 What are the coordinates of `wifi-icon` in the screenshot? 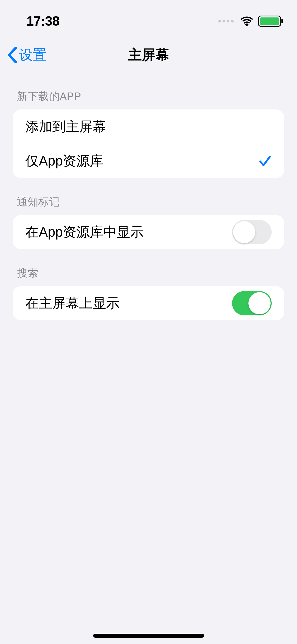 It's located at (247, 21).